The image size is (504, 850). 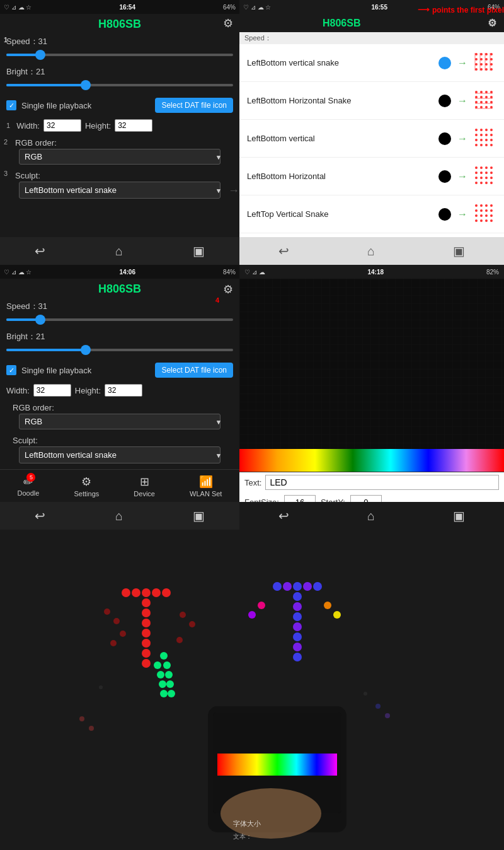 I want to click on annotation-arrow-icon: ⟶, so click(x=423, y=10).